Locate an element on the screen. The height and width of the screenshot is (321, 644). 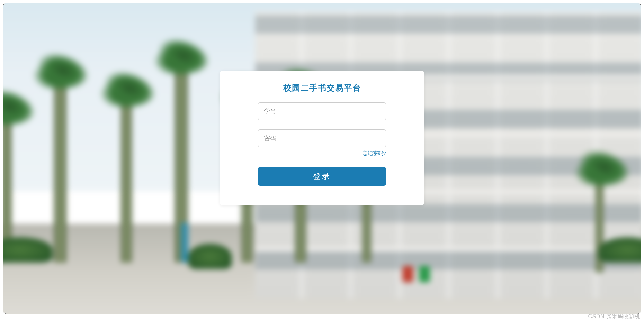
forgot-password-link: 忘记密码? is located at coordinates (322, 154).